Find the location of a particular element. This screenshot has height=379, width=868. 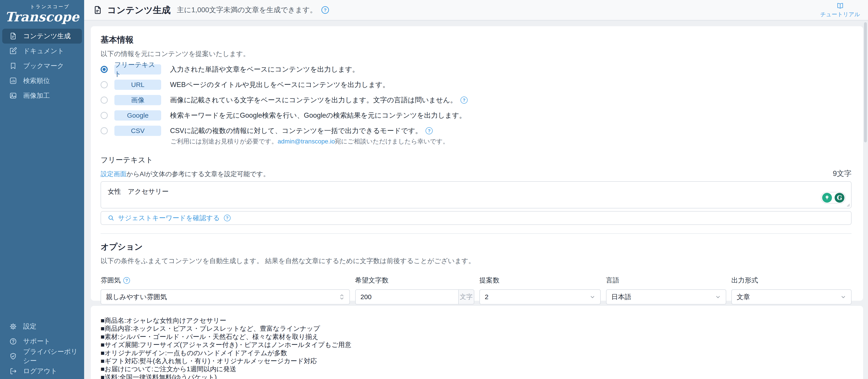

sidebar-item-label: サポート is located at coordinates (37, 341).